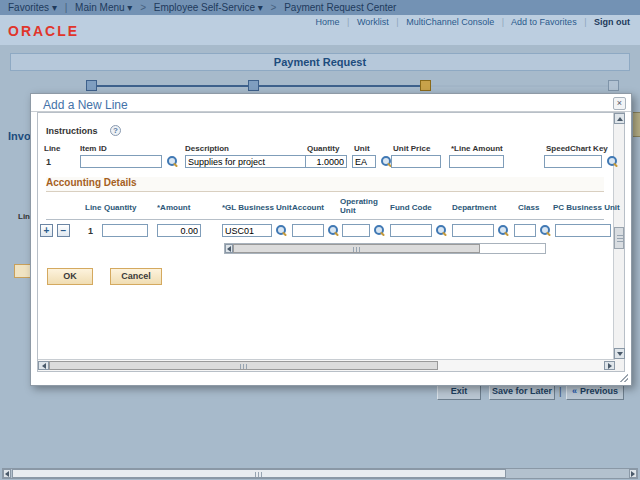 The height and width of the screenshot is (480, 640). What do you see at coordinates (477, 148) in the screenshot?
I see `line-amount-label: *Line Amount` at bounding box center [477, 148].